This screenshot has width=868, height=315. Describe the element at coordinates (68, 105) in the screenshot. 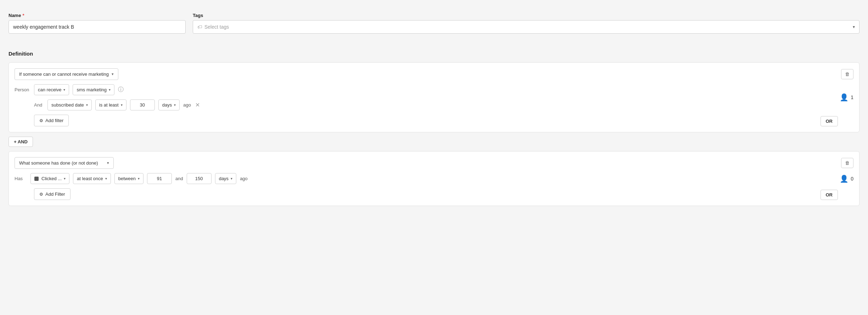

I see `subscribed-date-label: subscribed date` at that location.